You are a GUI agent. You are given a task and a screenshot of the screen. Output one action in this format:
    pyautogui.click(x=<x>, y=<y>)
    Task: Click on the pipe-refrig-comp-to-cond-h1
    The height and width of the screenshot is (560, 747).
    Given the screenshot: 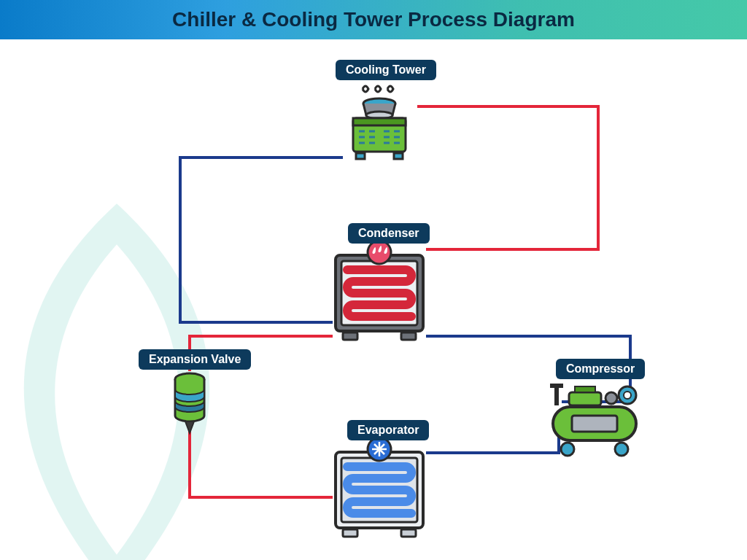 What is the action you would take?
    pyautogui.click(x=529, y=336)
    